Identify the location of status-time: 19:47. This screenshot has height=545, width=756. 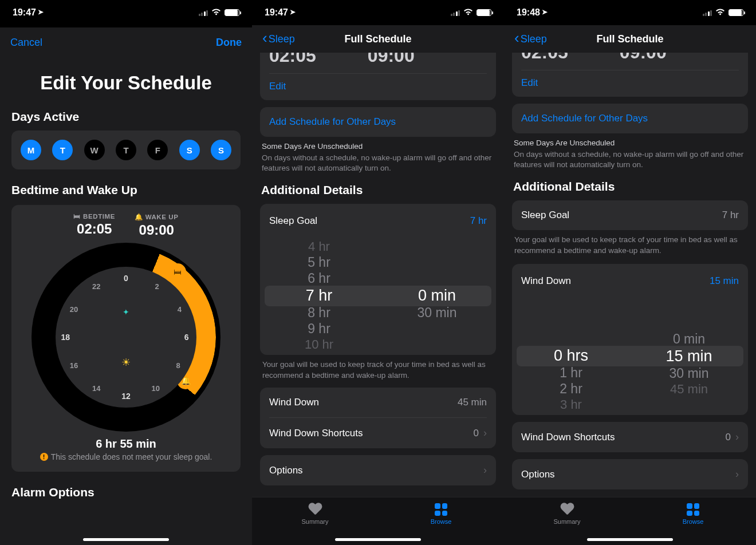
(24, 13).